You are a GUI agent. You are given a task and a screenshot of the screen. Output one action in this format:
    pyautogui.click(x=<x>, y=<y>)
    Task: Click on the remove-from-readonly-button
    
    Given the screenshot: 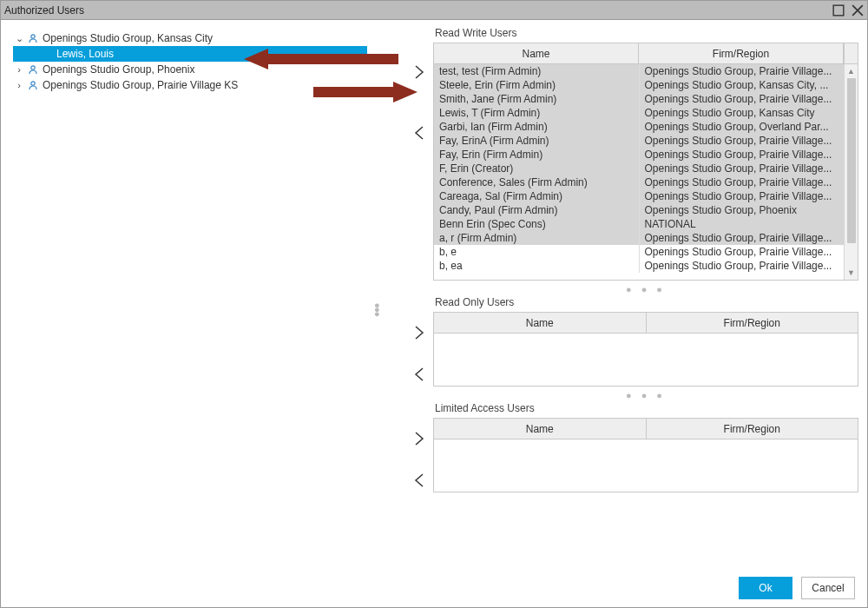 What is the action you would take?
    pyautogui.click(x=419, y=374)
    